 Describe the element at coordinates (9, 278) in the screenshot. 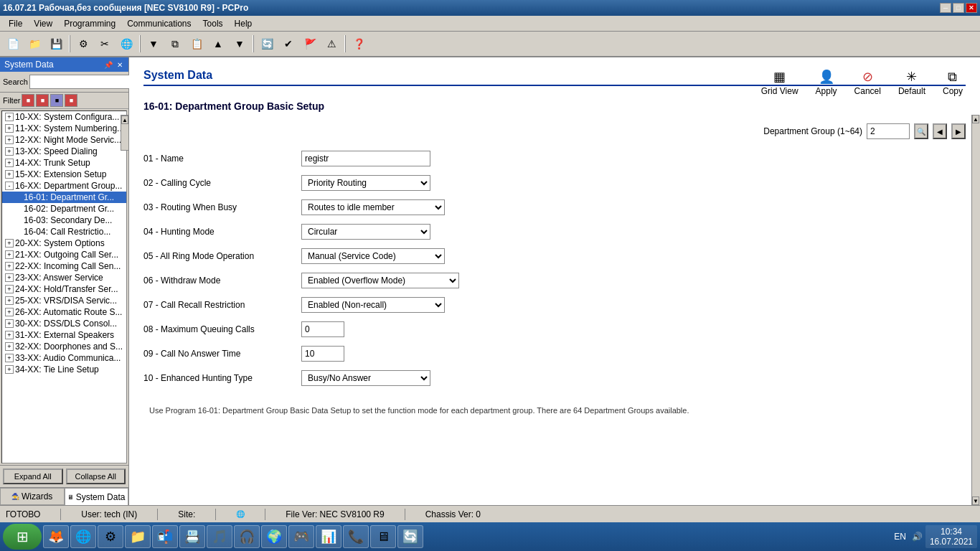

I see `expand-23xx: +` at that location.